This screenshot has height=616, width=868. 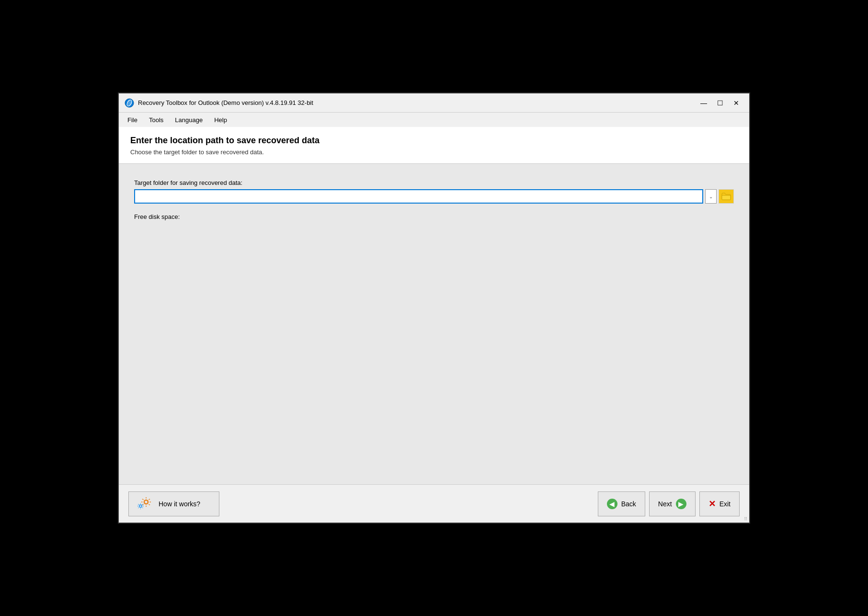 What do you see at coordinates (179, 504) in the screenshot?
I see `how-it-works-label: How it works?` at bounding box center [179, 504].